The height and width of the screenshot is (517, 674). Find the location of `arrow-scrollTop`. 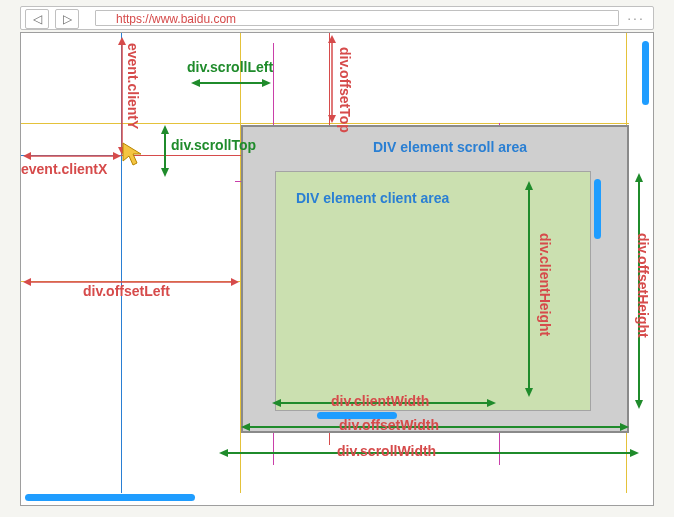

arrow-scrollTop is located at coordinates (165, 151).